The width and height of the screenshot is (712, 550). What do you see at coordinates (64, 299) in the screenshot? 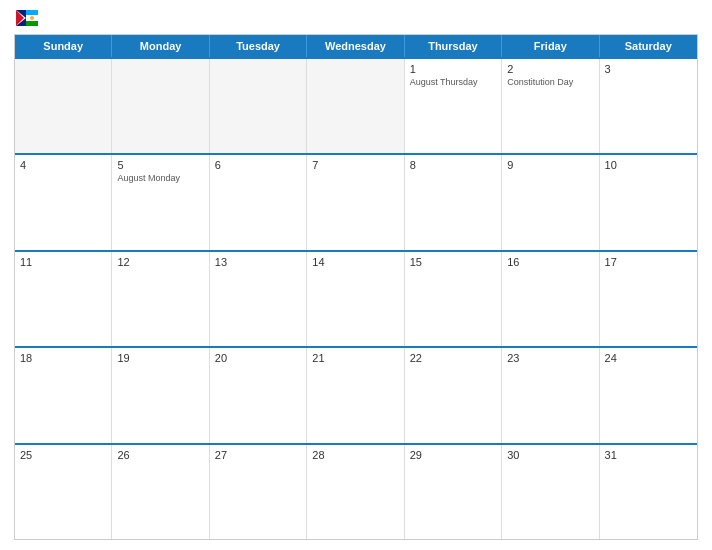
I see `cal-day-cell: 11` at bounding box center [64, 299].